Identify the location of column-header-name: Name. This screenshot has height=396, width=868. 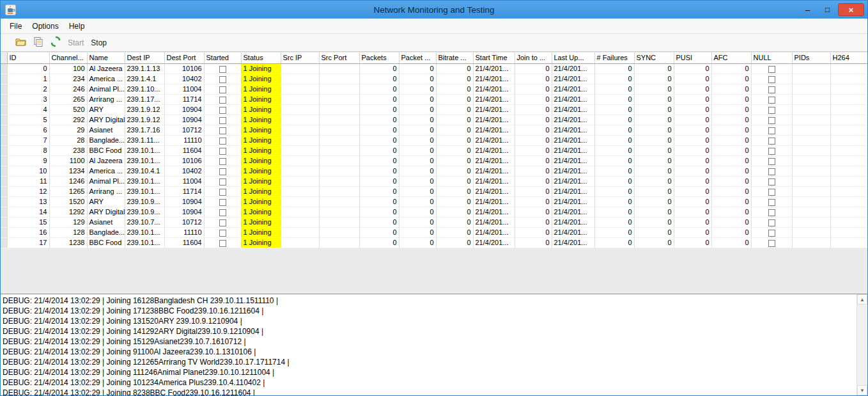
(106, 58).